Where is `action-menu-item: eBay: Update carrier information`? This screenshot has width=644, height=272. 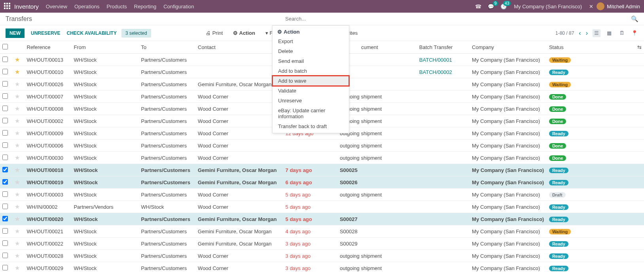
action-menu-item: eBay: Update carrier information is located at coordinates (311, 113).